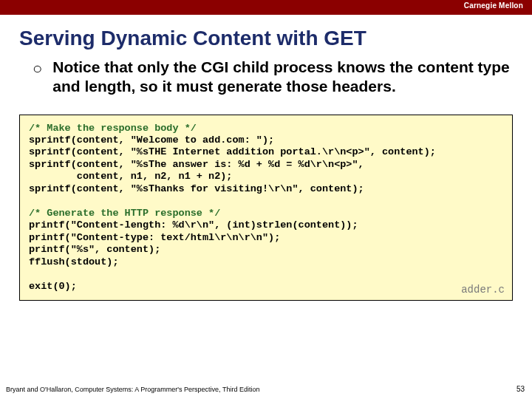 This screenshot has height=399, width=532. What do you see at coordinates (194, 225) in the screenshot?
I see `code-line: printf("Content-length: %d\r\n", (int)st…` at bounding box center [194, 225].